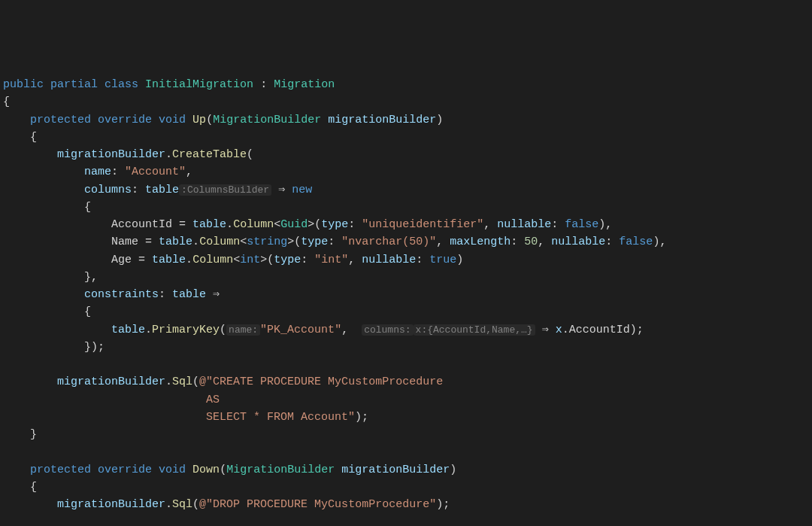 The width and height of the screenshot is (812, 526). I want to click on arg-constraints: constraints, so click(122, 295).